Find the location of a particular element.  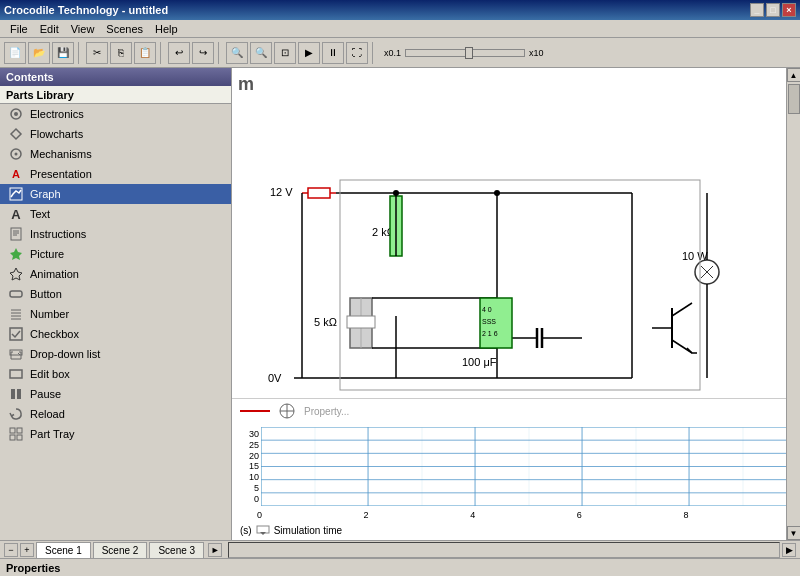

svg-text: SSS is located at coordinates (489, 322).